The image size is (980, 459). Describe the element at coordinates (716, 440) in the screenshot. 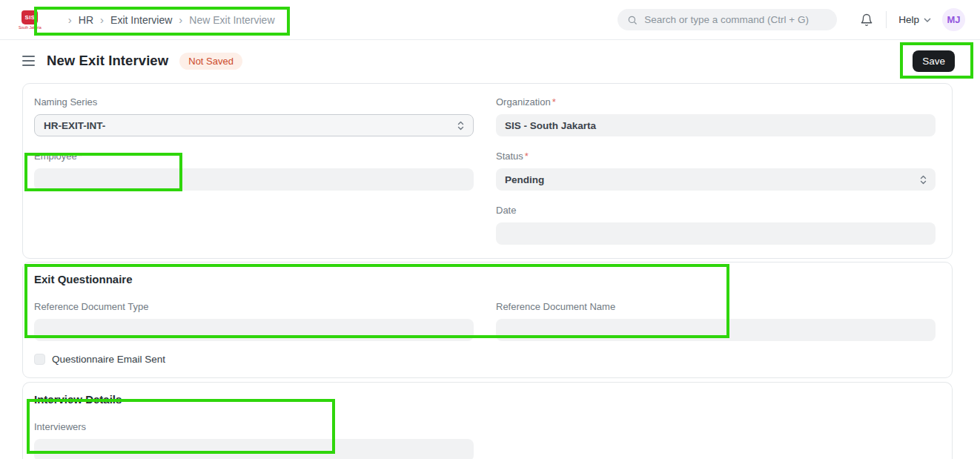

I see `column-right` at that location.